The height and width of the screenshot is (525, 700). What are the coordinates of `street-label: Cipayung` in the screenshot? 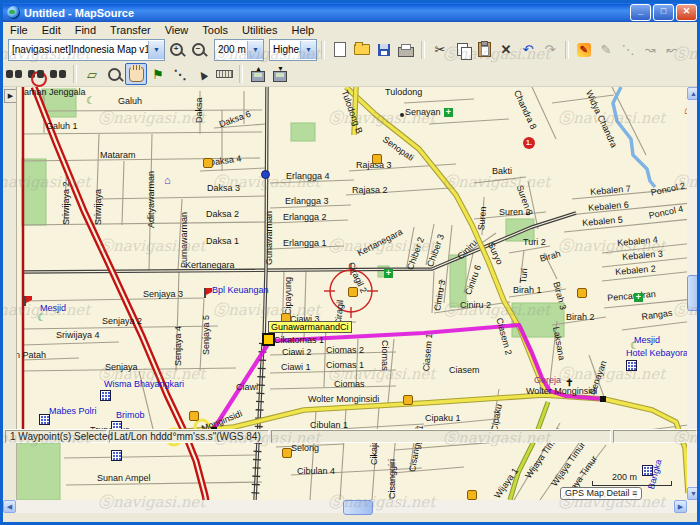 It's located at (288, 296).